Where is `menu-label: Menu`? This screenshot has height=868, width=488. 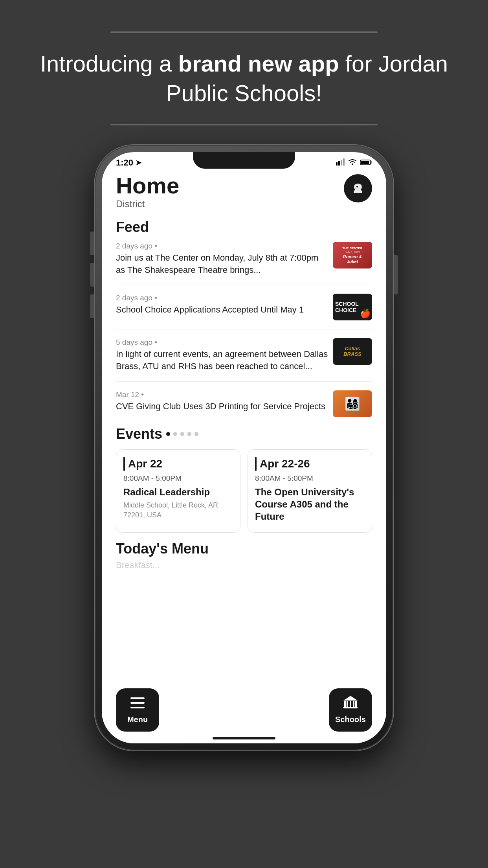
menu-label: Menu is located at coordinates (138, 719).